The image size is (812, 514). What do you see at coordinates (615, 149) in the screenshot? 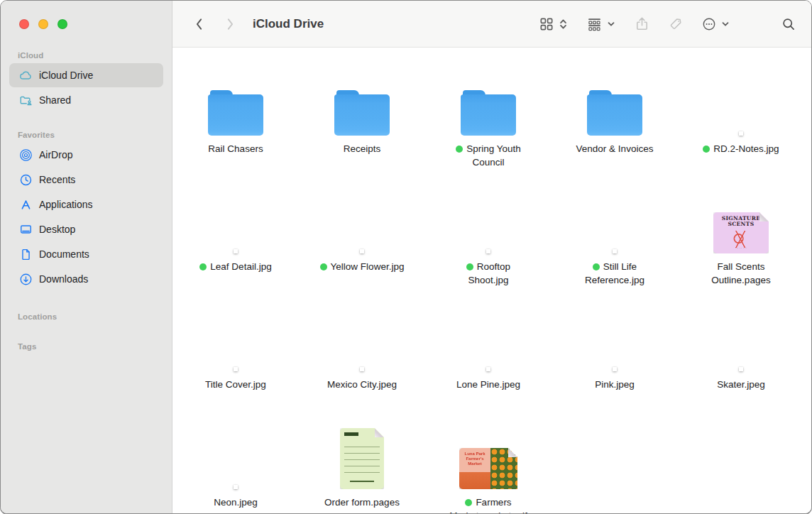
I see `file-label: Vendor & Invoices` at bounding box center [615, 149].